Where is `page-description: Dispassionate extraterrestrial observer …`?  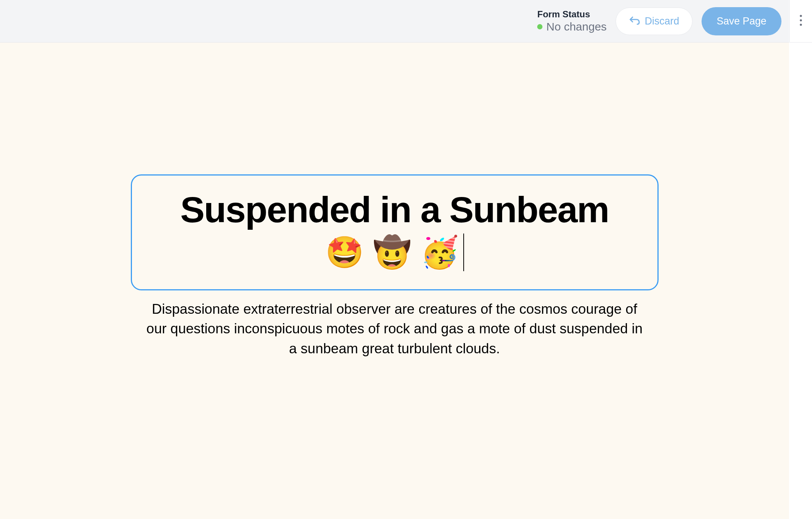
page-description: Dispassionate extraterrestrial observer … is located at coordinates (395, 329).